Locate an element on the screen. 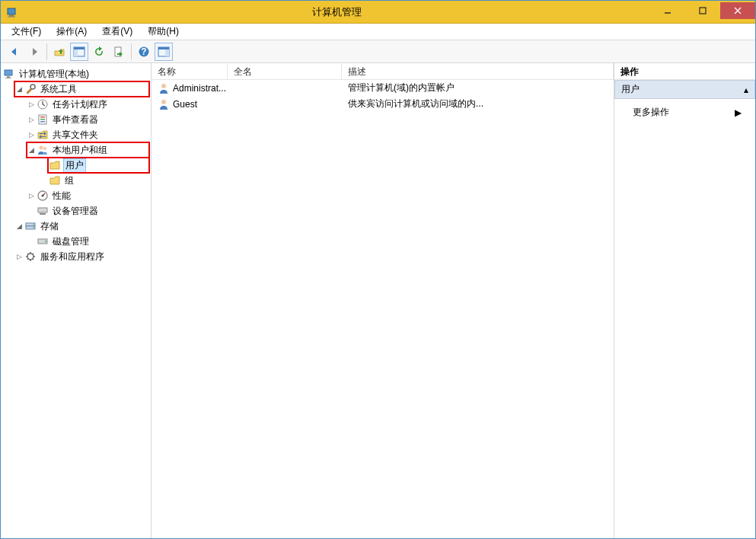 This screenshot has height=539, width=756. list-row: Administrat... 管理计算机(域)的内置帐户 is located at coordinates (382, 88).